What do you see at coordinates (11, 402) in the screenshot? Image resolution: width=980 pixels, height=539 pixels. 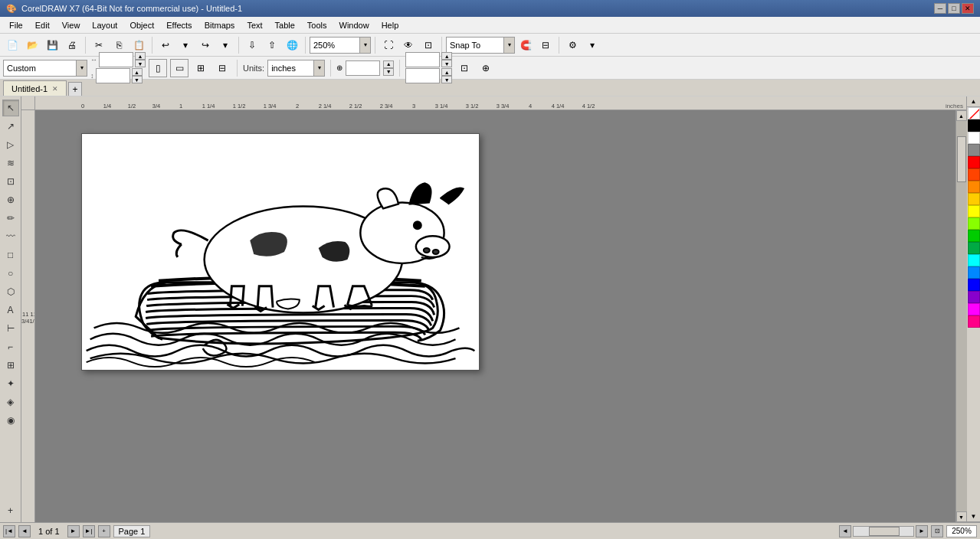 I see `fill-tool-button: ◈` at bounding box center [11, 402].